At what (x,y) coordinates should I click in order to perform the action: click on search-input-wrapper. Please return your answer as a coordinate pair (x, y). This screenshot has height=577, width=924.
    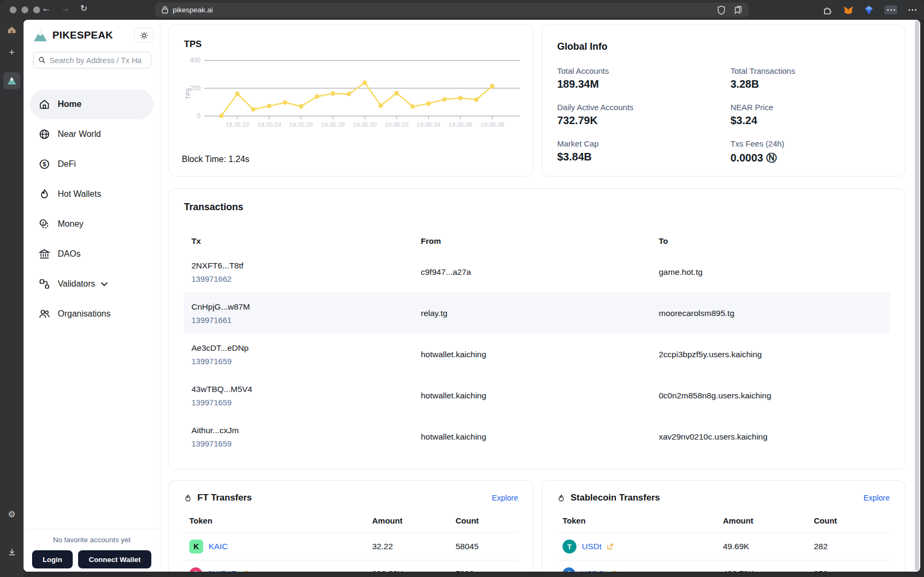
    Looking at the image, I should click on (92, 60).